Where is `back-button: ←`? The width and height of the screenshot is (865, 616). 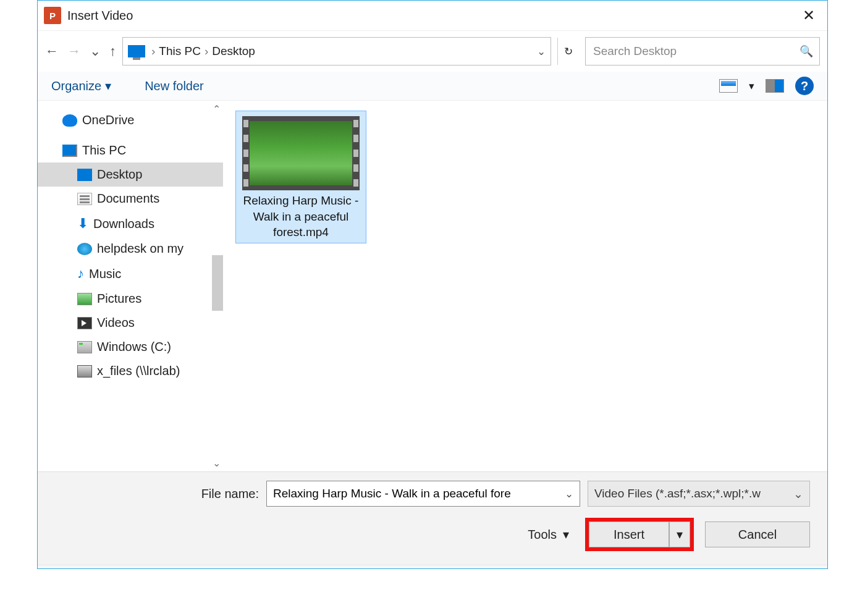 back-button: ← is located at coordinates (52, 51).